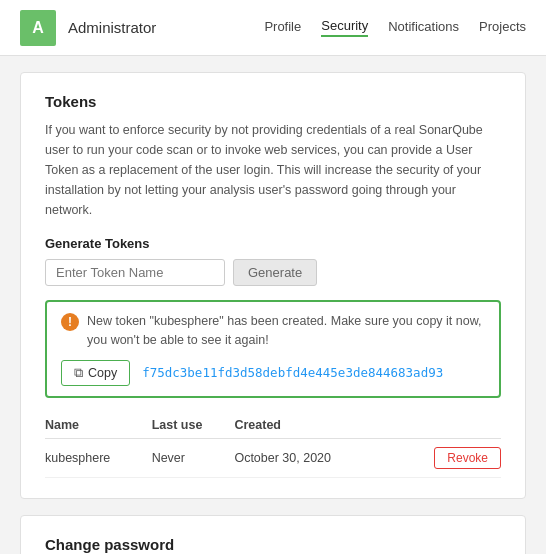  I want to click on token-table-header-row: Name Last use Created, so click(273, 426).